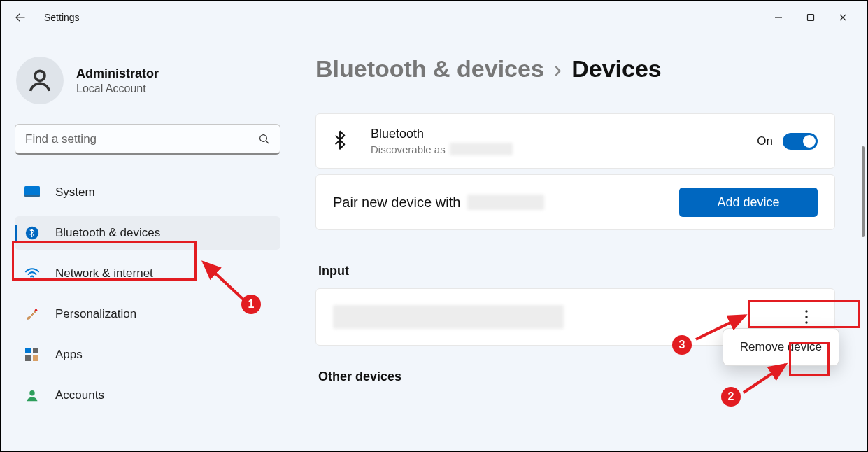 The height and width of the screenshot is (452, 868). What do you see at coordinates (148, 139) in the screenshot?
I see `search-wrap` at bounding box center [148, 139].